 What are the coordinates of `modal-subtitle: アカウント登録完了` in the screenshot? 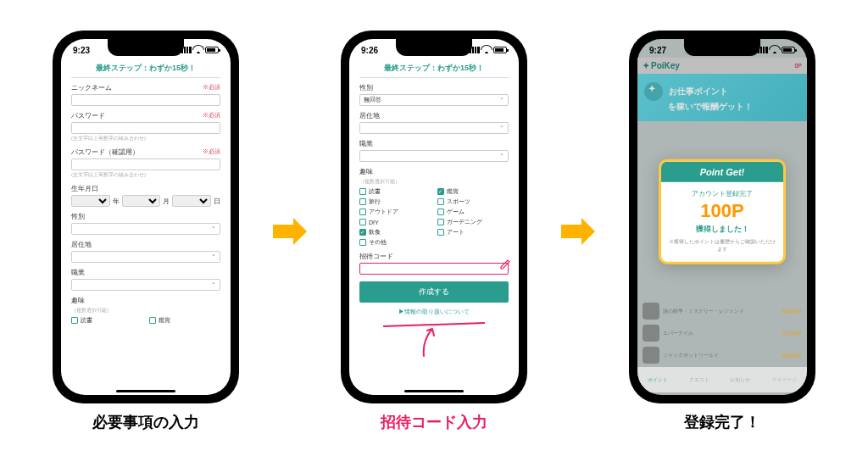 It's located at (722, 193).